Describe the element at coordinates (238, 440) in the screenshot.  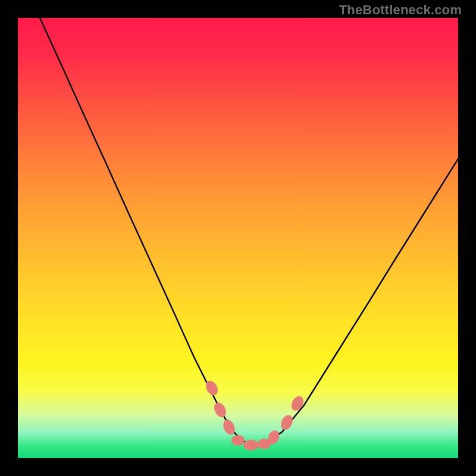
I see `bottom-left-marker` at that location.